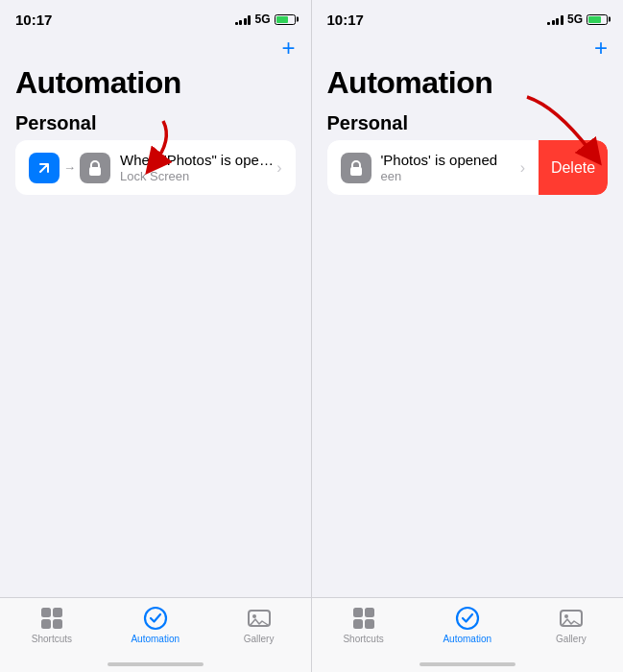 The image size is (623, 672). Describe the element at coordinates (259, 625) in the screenshot. I see `tab-gallery-1: Gallery` at that location.